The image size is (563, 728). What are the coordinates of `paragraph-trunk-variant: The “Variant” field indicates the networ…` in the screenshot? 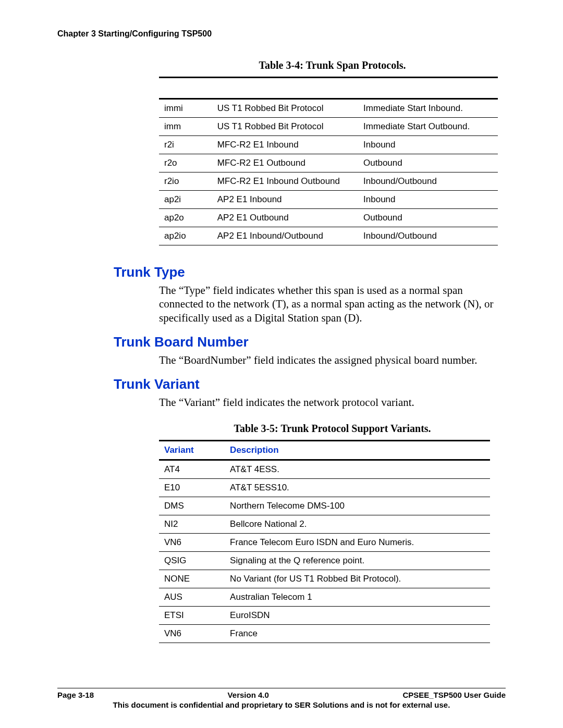 It's located at (331, 402).